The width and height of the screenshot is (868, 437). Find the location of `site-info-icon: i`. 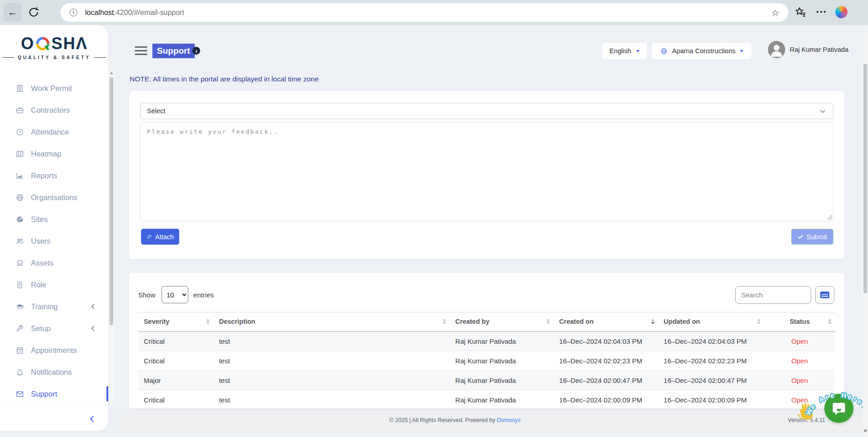

site-info-icon: i is located at coordinates (74, 13).